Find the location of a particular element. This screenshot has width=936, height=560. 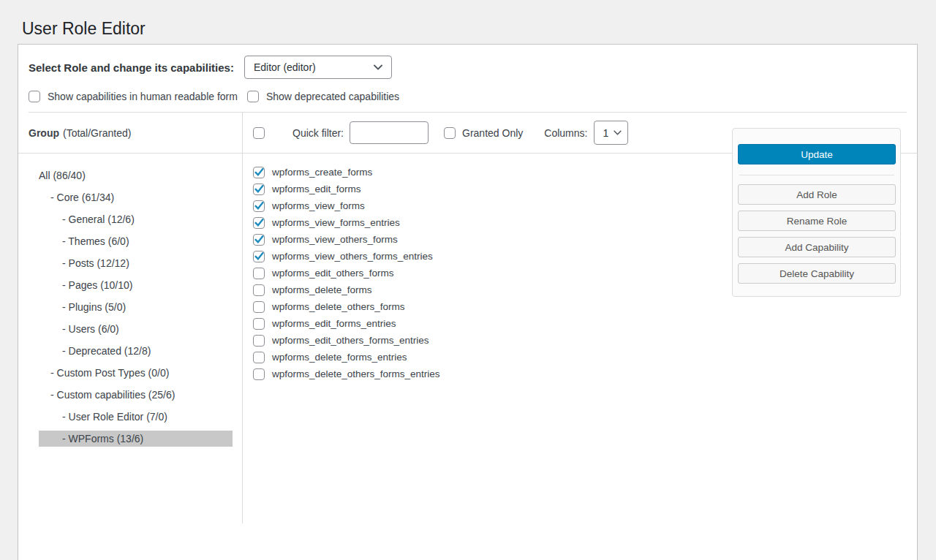

group-tree-item-label: - Plugins (5/0) is located at coordinates (94, 307).